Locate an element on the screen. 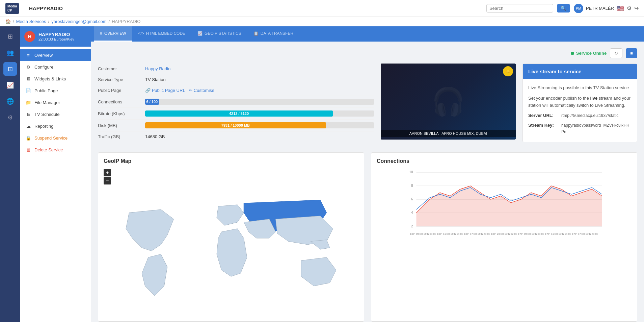 The width and height of the screenshot is (644, 322). sidebar-item-overview: ≡ Overview is located at coordinates (55, 55).